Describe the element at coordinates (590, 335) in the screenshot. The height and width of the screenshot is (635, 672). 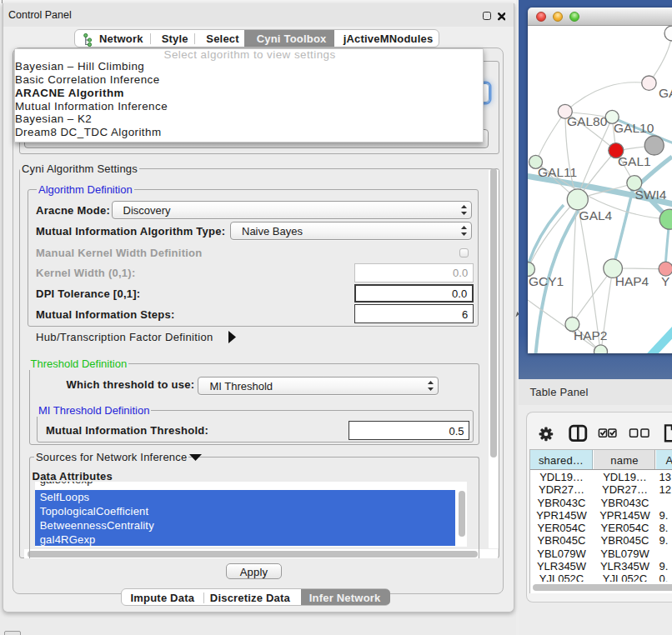
I see `svg-text: HAP2` at that location.